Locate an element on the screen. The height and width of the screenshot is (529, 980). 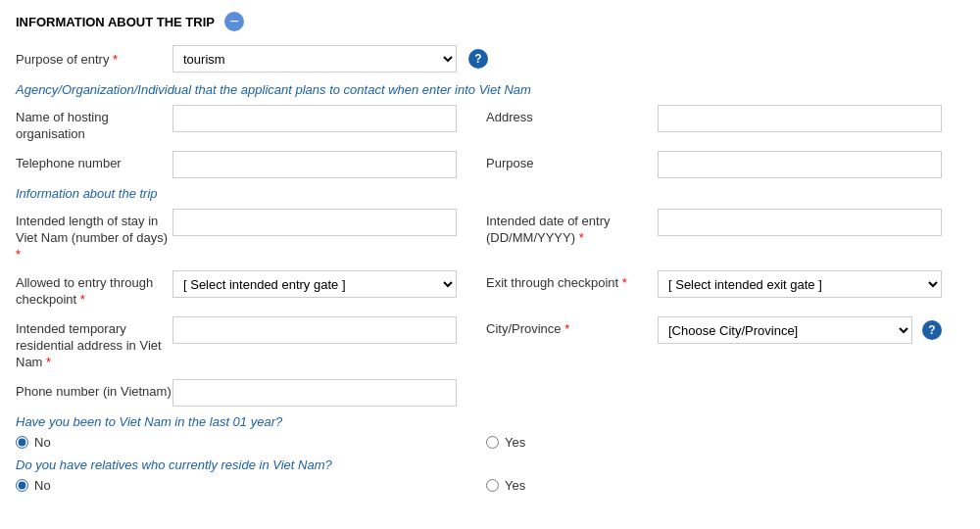
temp-address-row: Intended temporary residential address i… is located at coordinates (490, 344).